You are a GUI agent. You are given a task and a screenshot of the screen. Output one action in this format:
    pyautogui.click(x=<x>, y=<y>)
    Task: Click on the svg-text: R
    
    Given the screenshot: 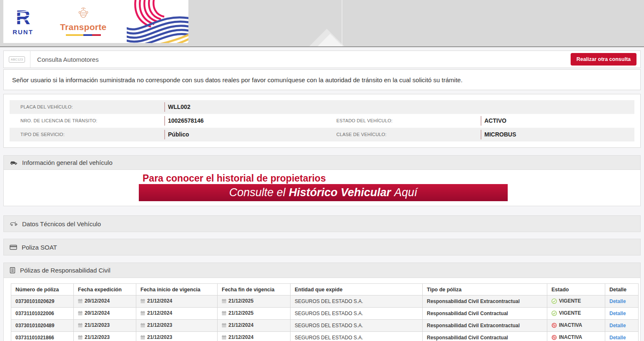 What is the action you would take?
    pyautogui.click(x=23, y=18)
    